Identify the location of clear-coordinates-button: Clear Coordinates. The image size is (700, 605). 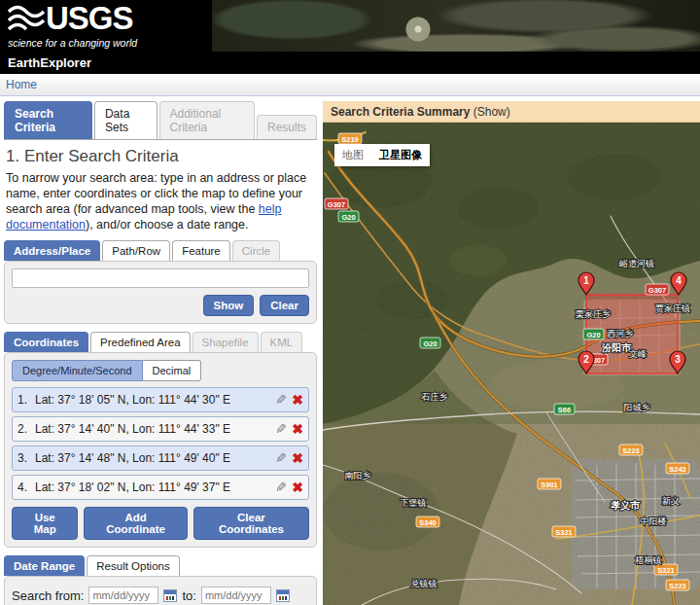
(251, 523).